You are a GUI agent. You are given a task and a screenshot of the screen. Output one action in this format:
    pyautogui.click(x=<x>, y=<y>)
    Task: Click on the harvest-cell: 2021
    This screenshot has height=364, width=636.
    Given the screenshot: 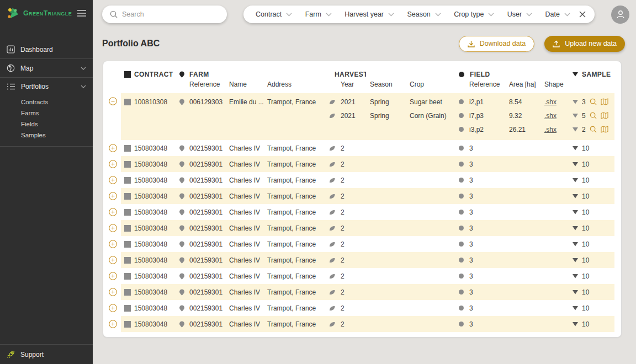 What is the action you would take?
    pyautogui.click(x=346, y=116)
    